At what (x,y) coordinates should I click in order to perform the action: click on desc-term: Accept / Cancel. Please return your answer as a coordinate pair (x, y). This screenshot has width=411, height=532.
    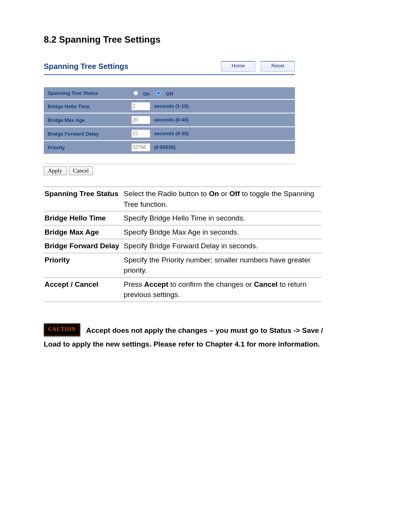
    Looking at the image, I should click on (83, 289).